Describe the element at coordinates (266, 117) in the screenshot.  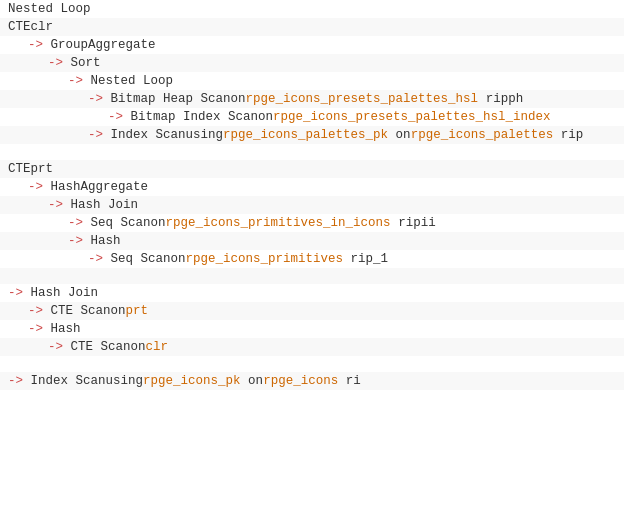
I see `on-keyword-2: on` at that location.